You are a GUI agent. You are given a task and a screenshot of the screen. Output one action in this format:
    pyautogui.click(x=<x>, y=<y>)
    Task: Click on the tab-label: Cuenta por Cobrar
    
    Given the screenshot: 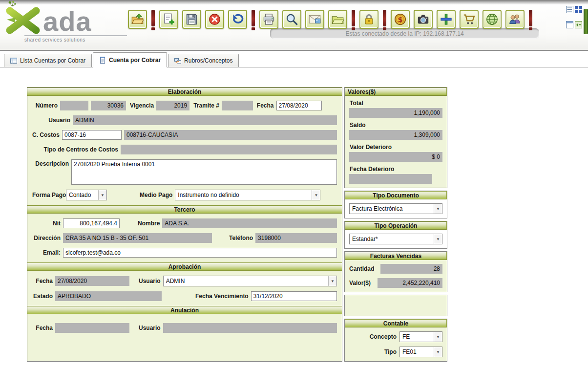 What is the action you would take?
    pyautogui.click(x=135, y=60)
    